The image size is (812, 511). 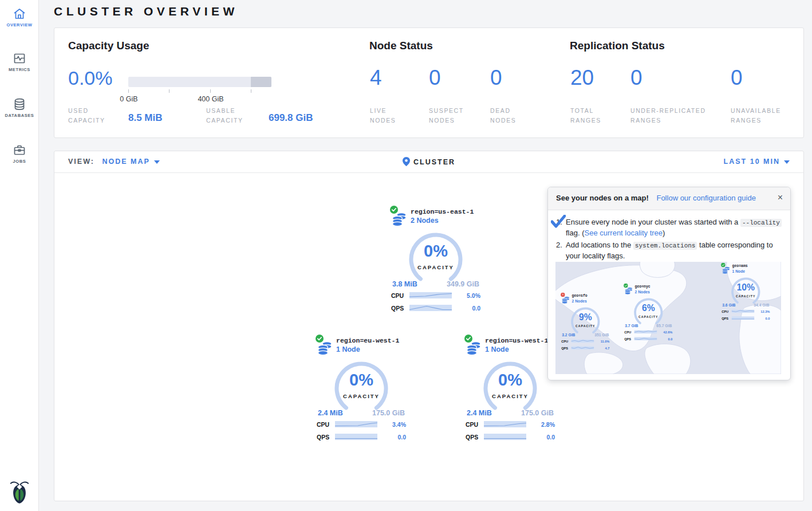 What do you see at coordinates (429, 162) in the screenshot?
I see `cluster-breadcrumb: CLUSTER` at bounding box center [429, 162].